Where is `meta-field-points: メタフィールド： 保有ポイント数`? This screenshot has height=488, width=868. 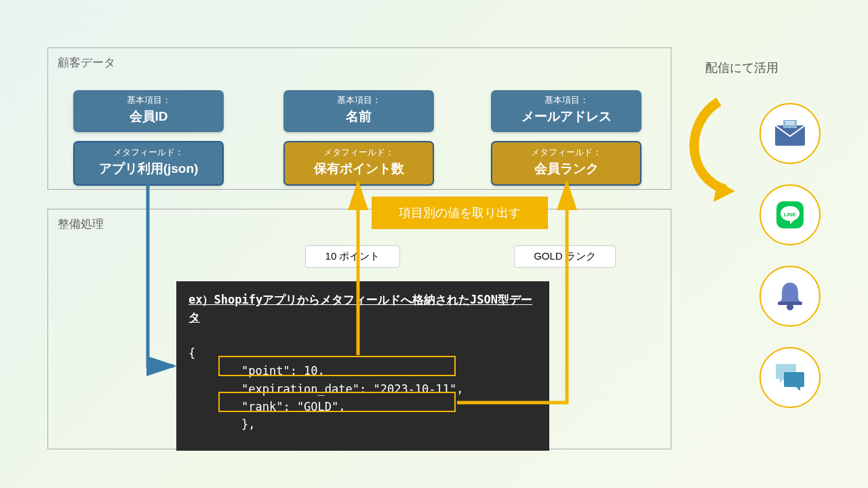 meta-field-points: メタフィールド： 保有ポイント数 is located at coordinates (359, 163).